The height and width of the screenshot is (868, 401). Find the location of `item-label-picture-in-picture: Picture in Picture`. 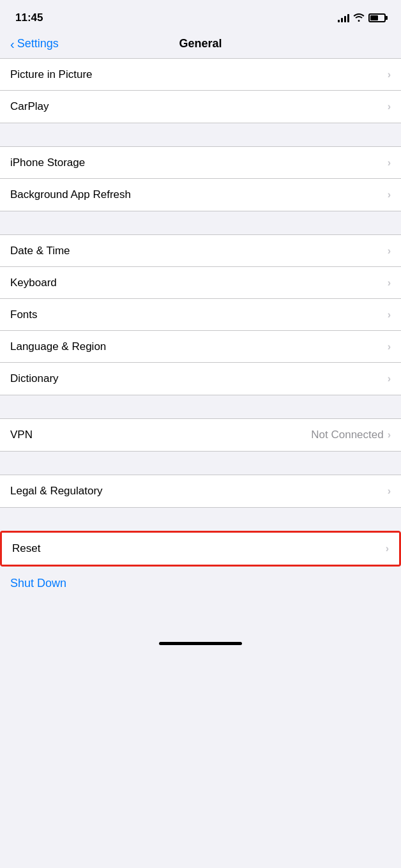

item-label-picture-in-picture: Picture in Picture is located at coordinates (51, 75).